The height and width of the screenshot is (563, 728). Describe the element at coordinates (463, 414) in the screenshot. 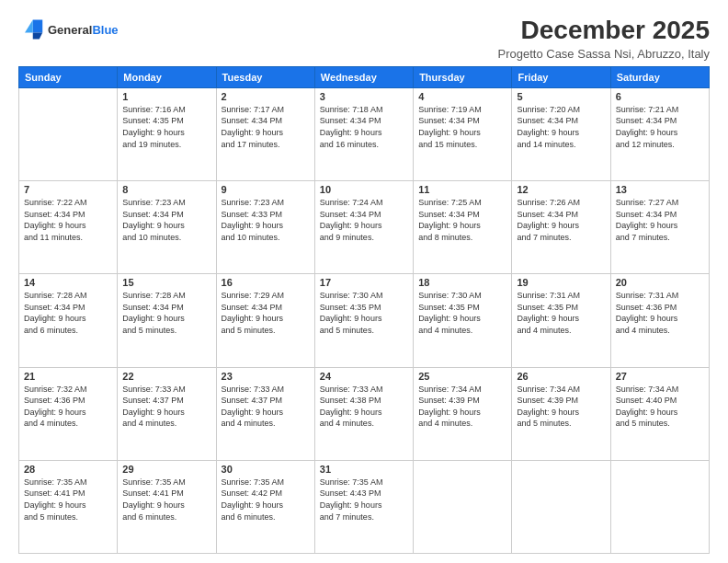

I see `table-row: 25Sunrise: 7:34 AMSunset: 4:39 PMDayligh…` at that location.